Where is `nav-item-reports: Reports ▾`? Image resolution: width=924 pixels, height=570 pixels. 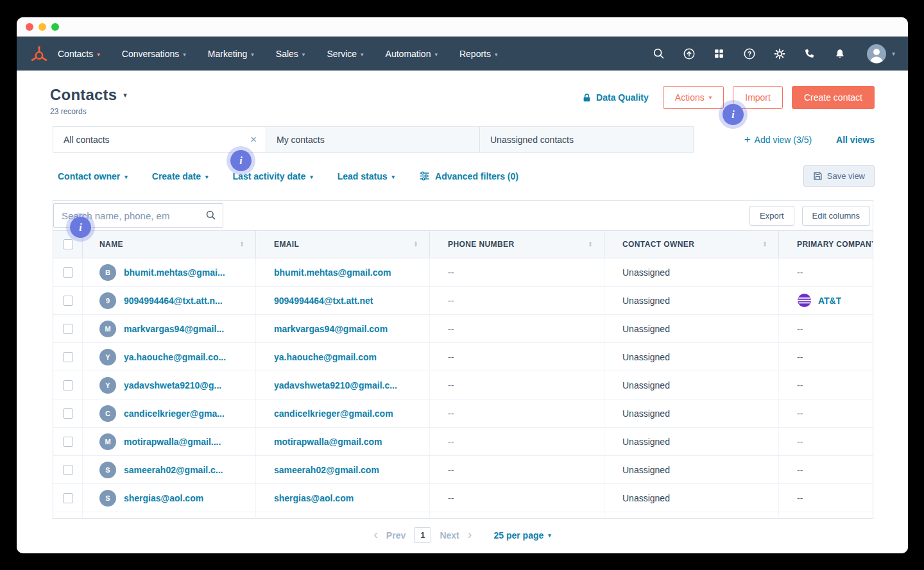
nav-item-reports: Reports ▾ is located at coordinates (479, 54).